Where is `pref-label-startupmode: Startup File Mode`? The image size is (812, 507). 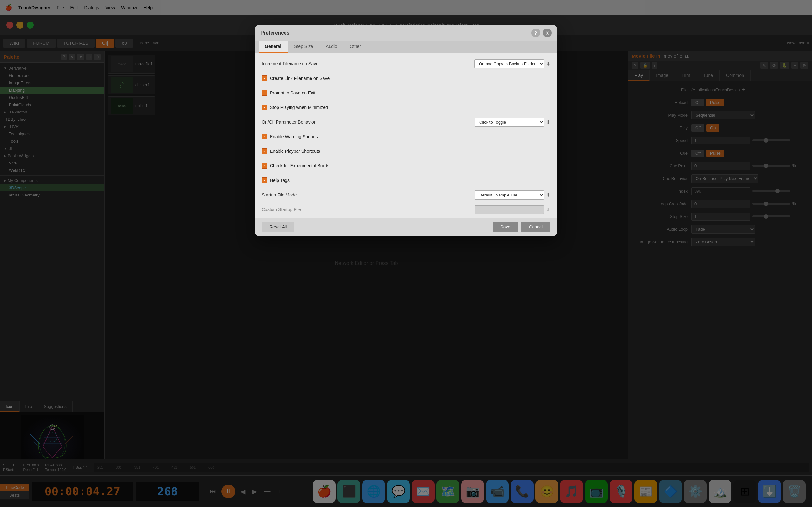 pref-label-startupmode: Startup File Mode is located at coordinates (293, 195).